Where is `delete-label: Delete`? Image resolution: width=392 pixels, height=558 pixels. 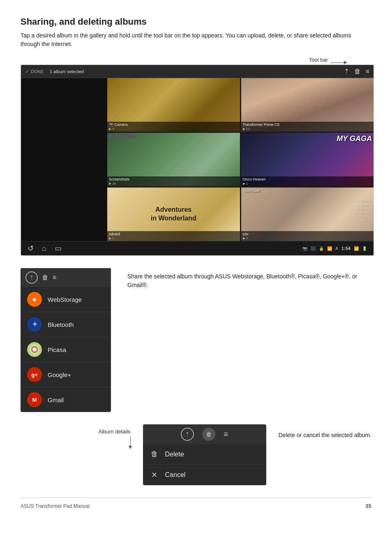 delete-label: Delete is located at coordinates (175, 454).